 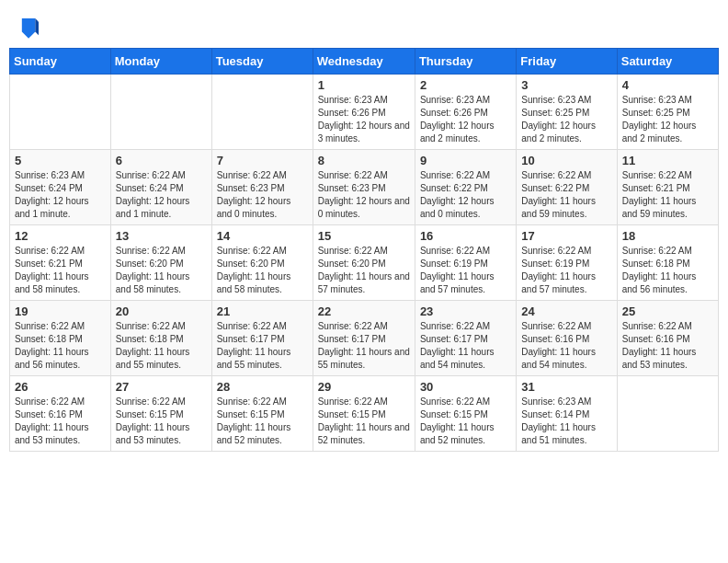 What do you see at coordinates (667, 236) in the screenshot?
I see `day-number: 18` at bounding box center [667, 236].